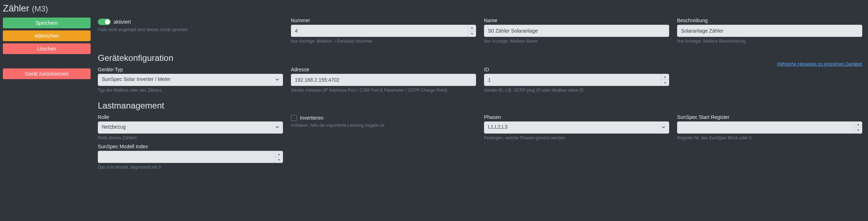 This screenshot has height=221, width=868. What do you see at coordinates (40, 9) in the screenshot?
I see `page-title-sub: (M3)` at bounding box center [40, 9].